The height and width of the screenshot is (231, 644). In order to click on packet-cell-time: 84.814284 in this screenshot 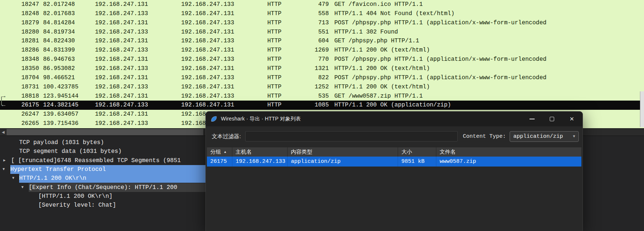, I will do `click(59, 23)`.